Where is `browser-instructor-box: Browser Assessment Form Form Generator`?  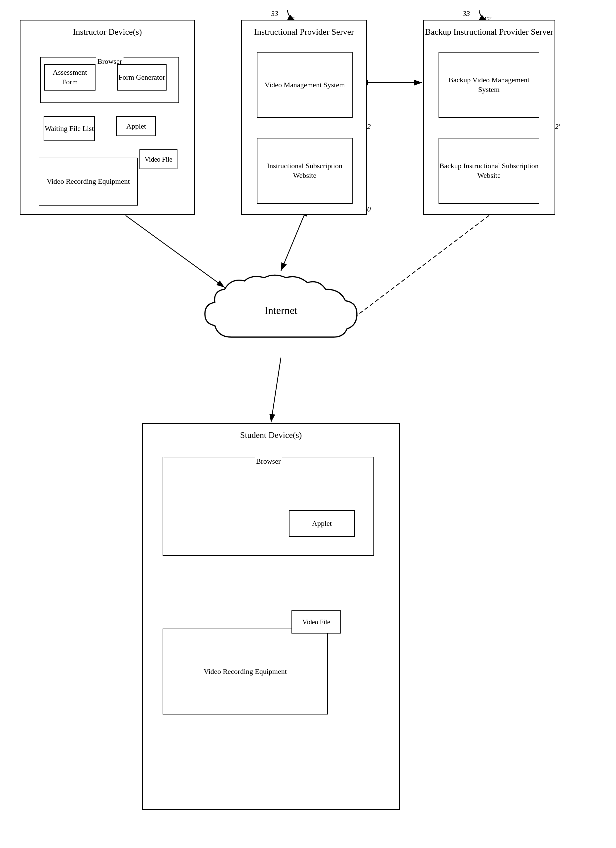 browser-instructor-box: Browser Assessment Form Form Generator is located at coordinates (110, 80).